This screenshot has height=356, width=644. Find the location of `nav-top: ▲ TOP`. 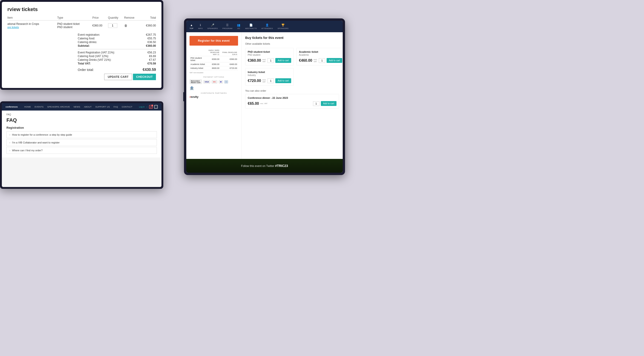

nav-top: ▲ TOP is located at coordinates (192, 27).